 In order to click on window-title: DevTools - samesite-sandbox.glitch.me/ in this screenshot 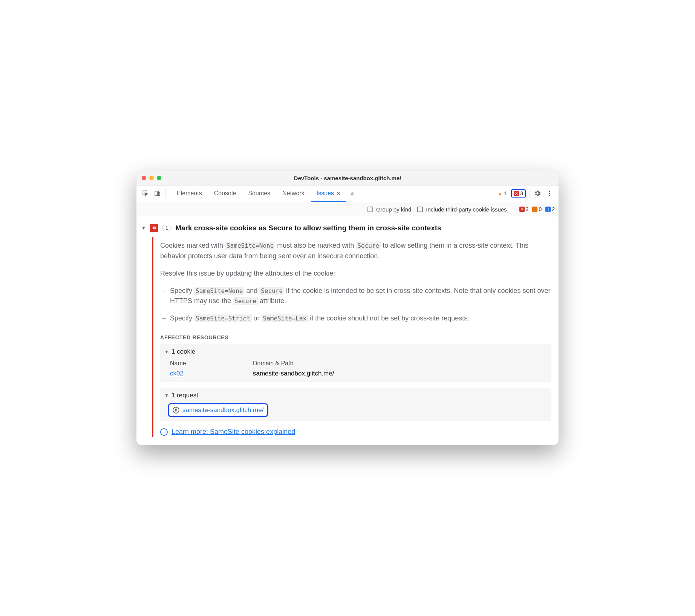, I will do `click(348, 178)`.